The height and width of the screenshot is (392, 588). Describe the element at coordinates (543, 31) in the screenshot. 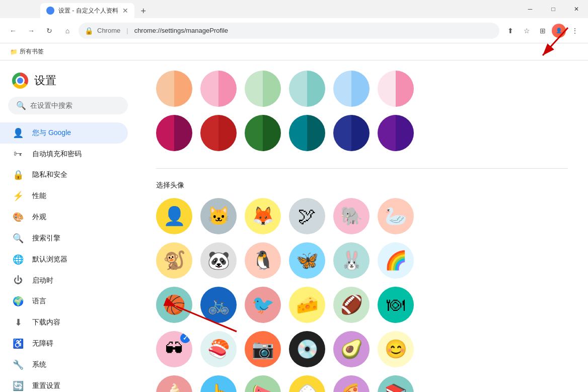

I see `extension-button: ⊞` at that location.